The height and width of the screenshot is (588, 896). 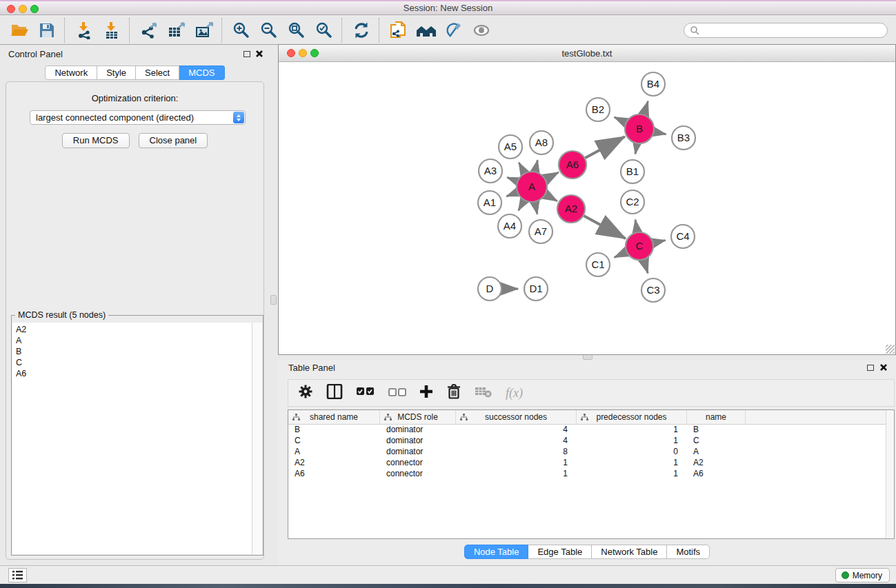 What do you see at coordinates (157, 73) in the screenshot?
I see `tab-select: Select` at bounding box center [157, 73].